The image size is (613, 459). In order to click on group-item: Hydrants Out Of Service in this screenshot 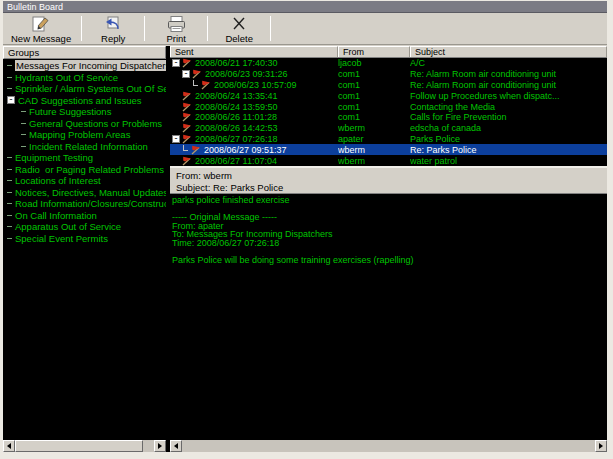, I will do `click(84, 78)`.